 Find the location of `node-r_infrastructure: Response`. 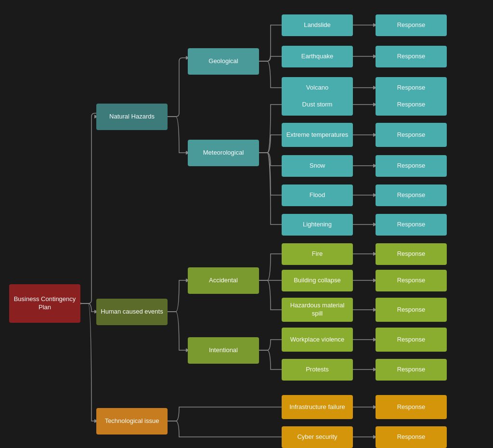

node-r_infrastructure: Response is located at coordinates (411, 407).